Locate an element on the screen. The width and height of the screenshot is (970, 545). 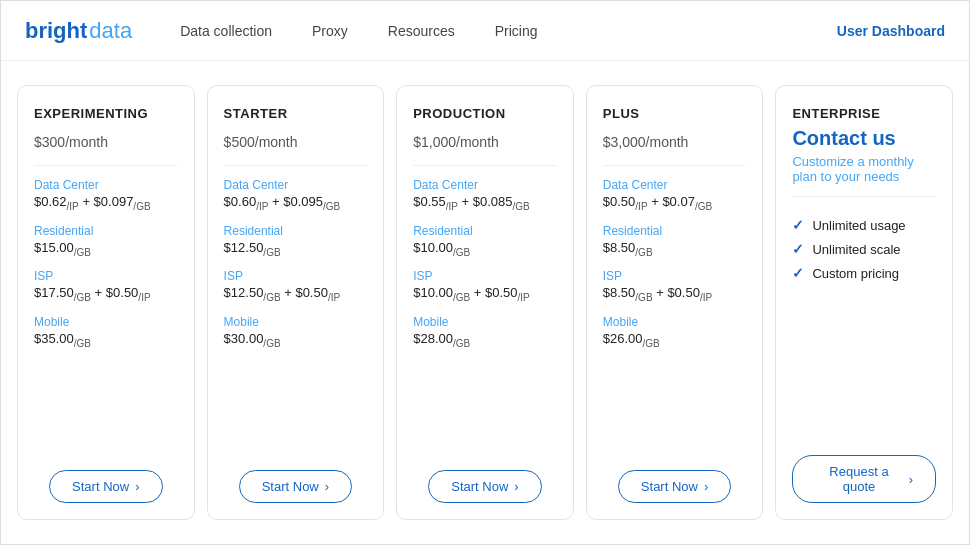
card-footer-experimenting: Start Now › is located at coordinates (106, 480).